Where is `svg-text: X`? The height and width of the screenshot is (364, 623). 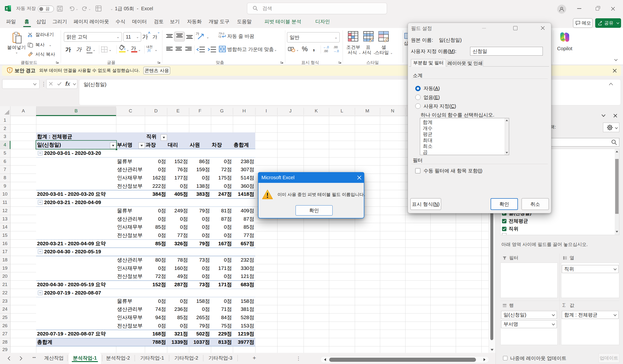
svg-text: X is located at coordinates (7, 8).